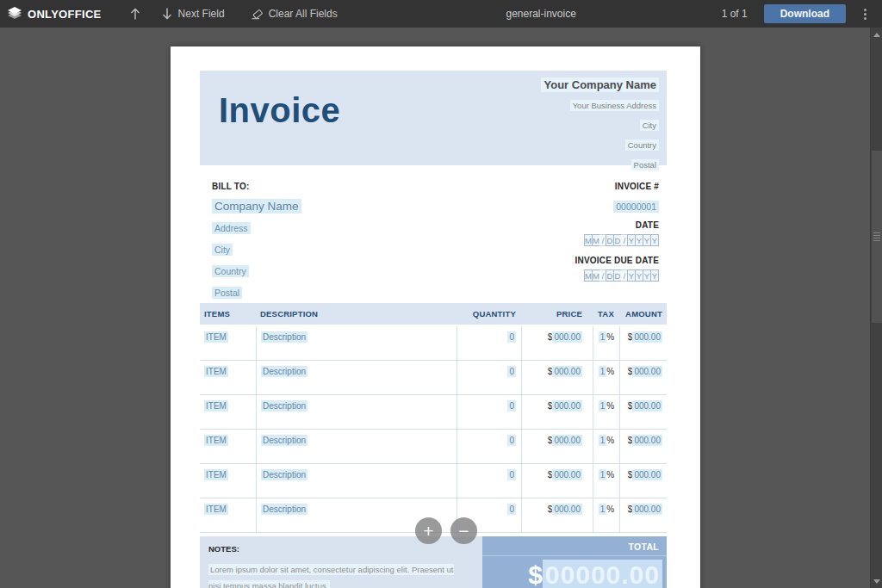  I want to click on notes-field: Lorem ipsum dolor sit amet, consectetur …, so click(331, 576).